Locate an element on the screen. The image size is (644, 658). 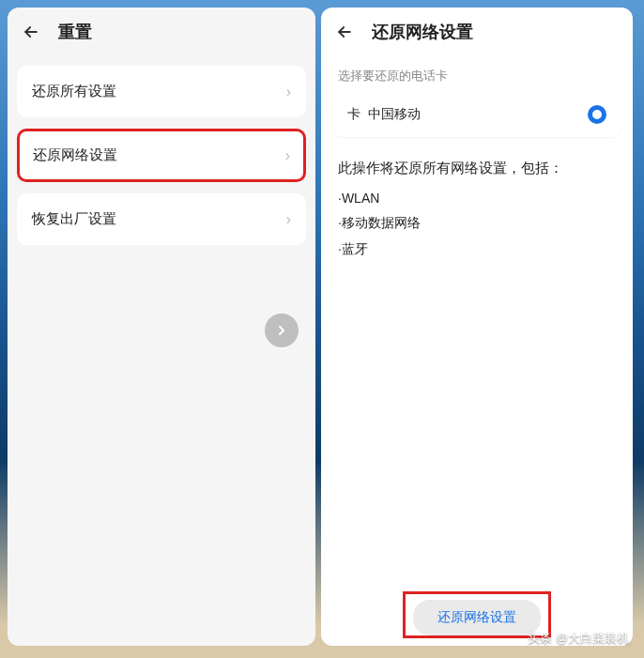
bullet-wlan: ·WLAN is located at coordinates (477, 198).